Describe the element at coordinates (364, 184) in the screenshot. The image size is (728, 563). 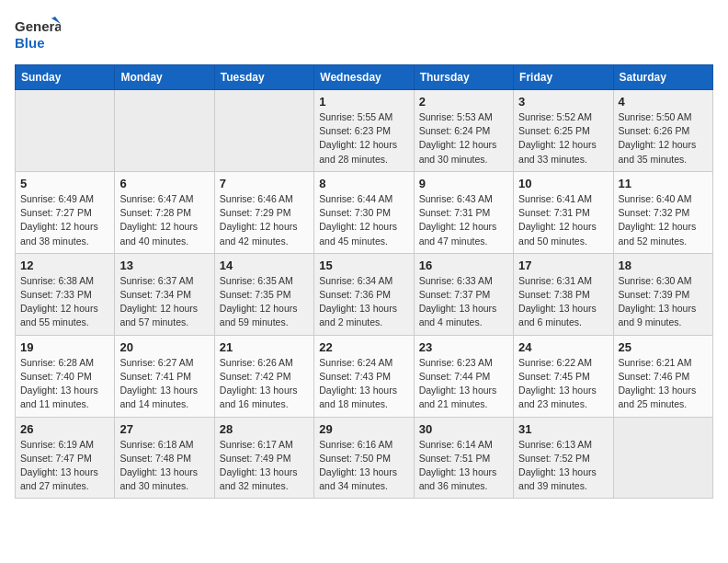
I see `day-number: 8` at that location.